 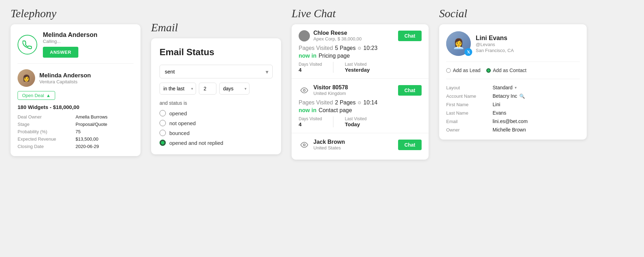 What do you see at coordinates (495, 44) in the screenshot?
I see `social-handle: @Levans` at bounding box center [495, 44].